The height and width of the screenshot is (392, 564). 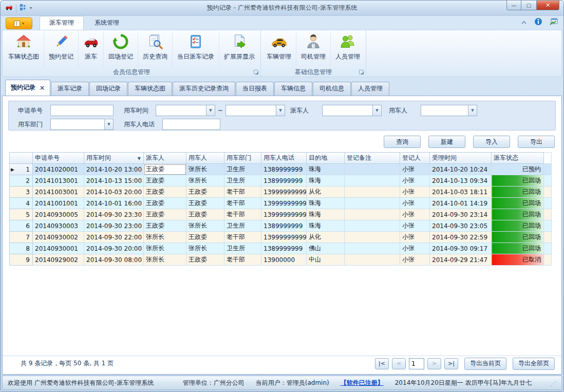 I want to click on table-row: 8201409300012014-09-30 20:00张所长张所长卫生所138…, so click(x=280, y=249).